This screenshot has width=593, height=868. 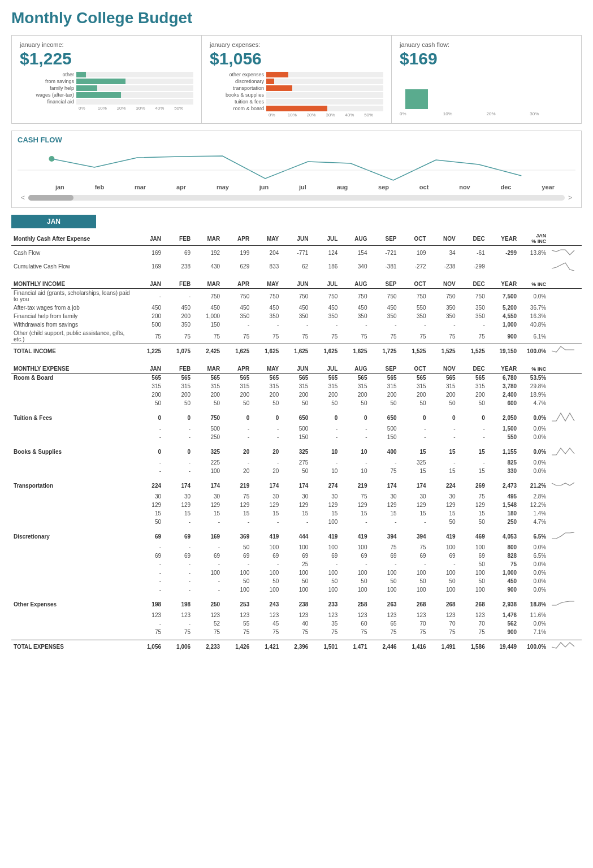 What do you see at coordinates (296, 564) in the screenshot?
I see `disc-sub3: -----25-----50 750.0%` at bounding box center [296, 564].